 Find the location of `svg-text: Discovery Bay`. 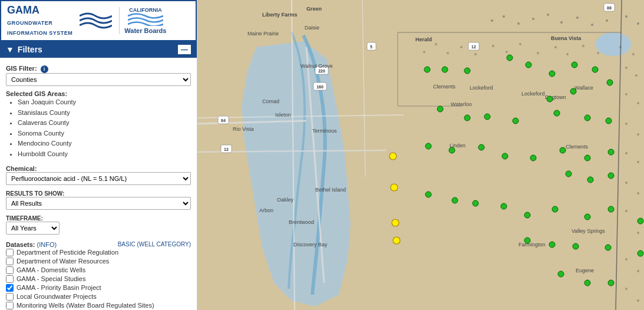

svg-text: Discovery Bay is located at coordinates (311, 245).